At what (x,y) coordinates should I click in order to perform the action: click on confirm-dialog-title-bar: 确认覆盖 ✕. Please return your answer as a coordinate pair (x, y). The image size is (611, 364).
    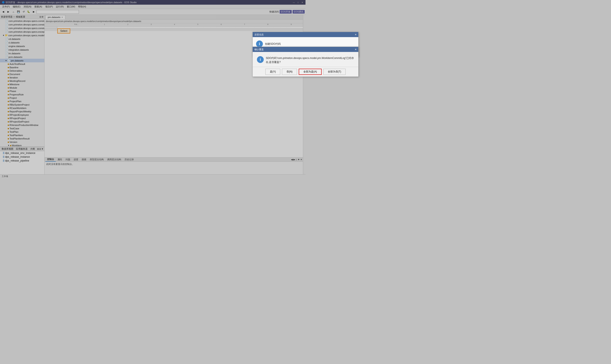
    Looking at the image, I should click on (279, 50).